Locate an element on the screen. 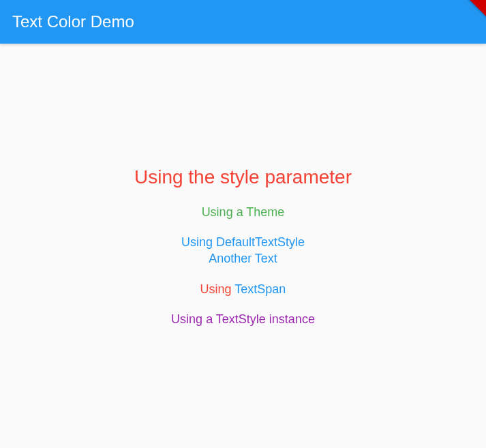  text-textstyle-instance: Using a TextStyle instance is located at coordinates (243, 319).